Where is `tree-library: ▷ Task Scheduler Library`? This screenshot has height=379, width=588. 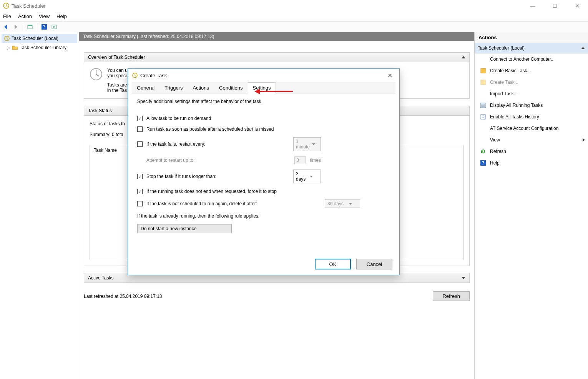
tree-library: ▷ Task Scheduler Library is located at coordinates (39, 48).